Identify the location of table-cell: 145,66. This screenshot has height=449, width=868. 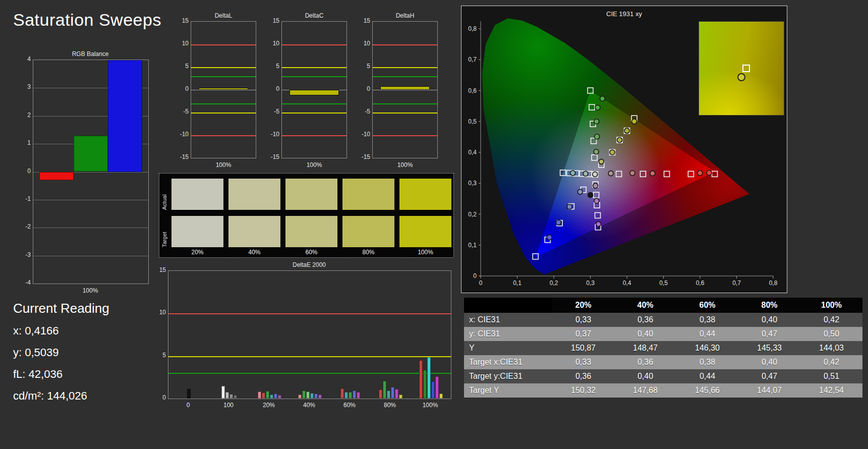
(707, 390).